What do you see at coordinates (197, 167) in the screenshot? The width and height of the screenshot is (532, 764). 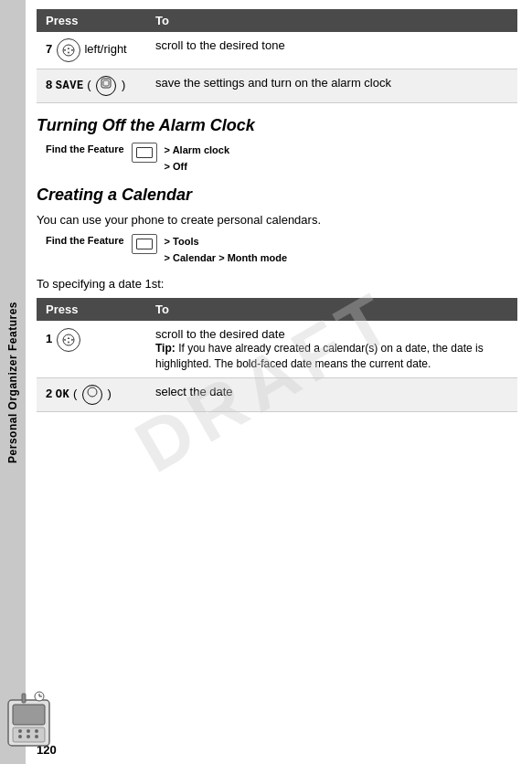 I see `path-line2: > Off` at bounding box center [197, 167].